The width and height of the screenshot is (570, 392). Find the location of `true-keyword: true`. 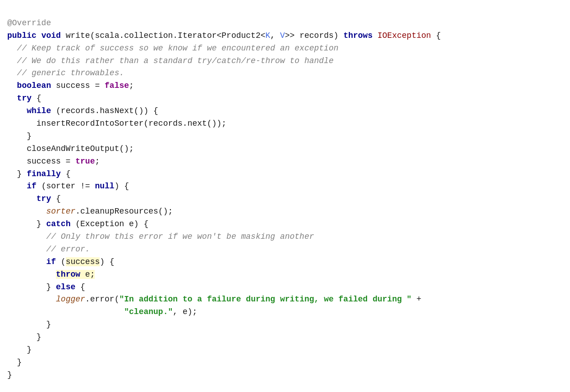

true-keyword: true is located at coordinates (85, 161).